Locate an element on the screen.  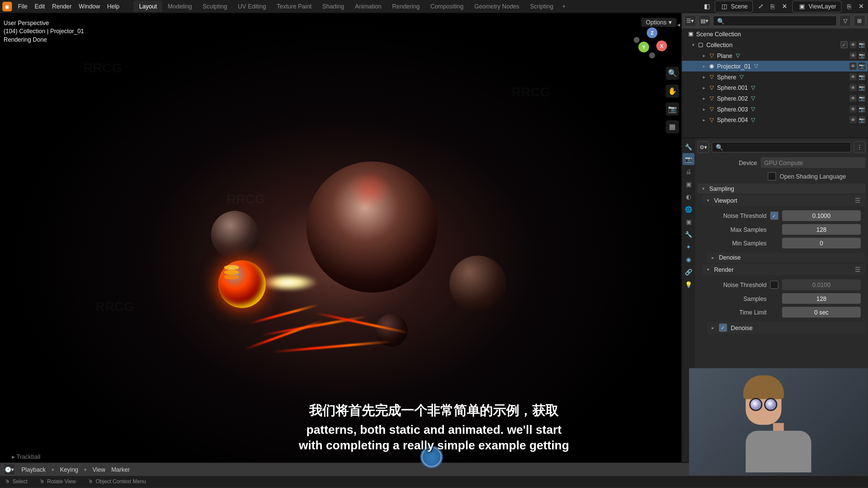
r-noise-threshold-checkbox is located at coordinates (774, 285).